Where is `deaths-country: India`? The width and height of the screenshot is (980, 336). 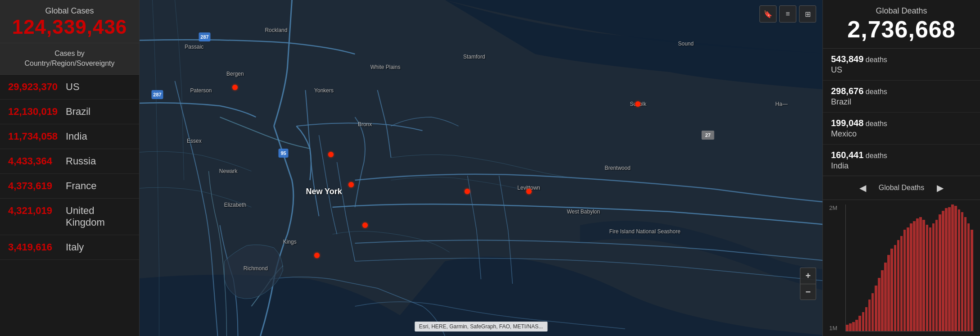 deaths-country: India is located at coordinates (901, 166).